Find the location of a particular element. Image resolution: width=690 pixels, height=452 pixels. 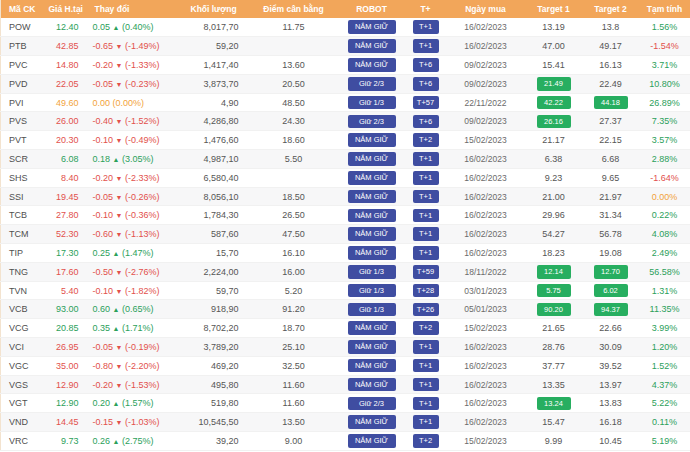

stock-code-cell: PTB is located at coordinates (21, 46).